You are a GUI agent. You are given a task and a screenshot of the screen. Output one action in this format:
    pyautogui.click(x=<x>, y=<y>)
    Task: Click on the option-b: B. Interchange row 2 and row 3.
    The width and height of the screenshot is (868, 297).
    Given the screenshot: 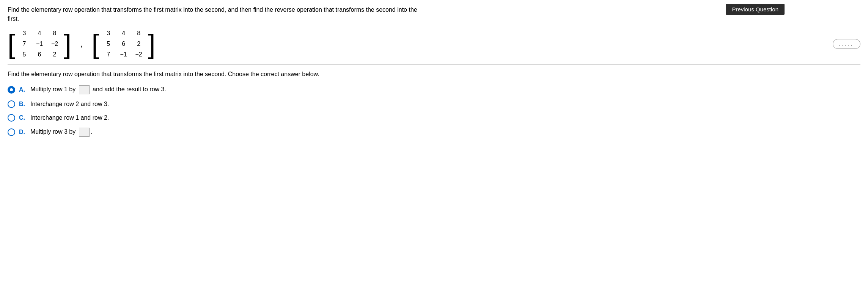 What is the action you would take?
    pyautogui.click(x=434, y=104)
    